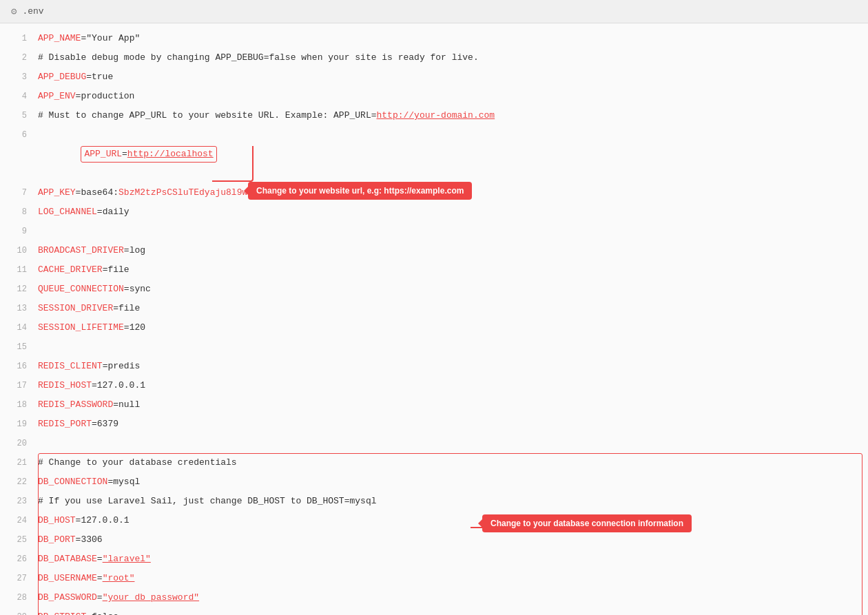 This screenshot has height=615, width=868. Describe the element at coordinates (451, 501) in the screenshot. I see `line-content: # If you use Laravel Sail, just change D…` at that location.